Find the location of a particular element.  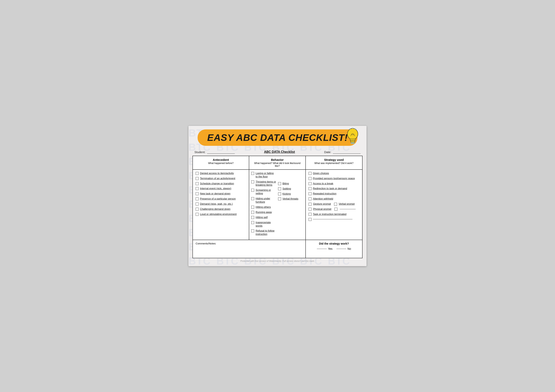

checkbox-laying is located at coordinates (253, 173).